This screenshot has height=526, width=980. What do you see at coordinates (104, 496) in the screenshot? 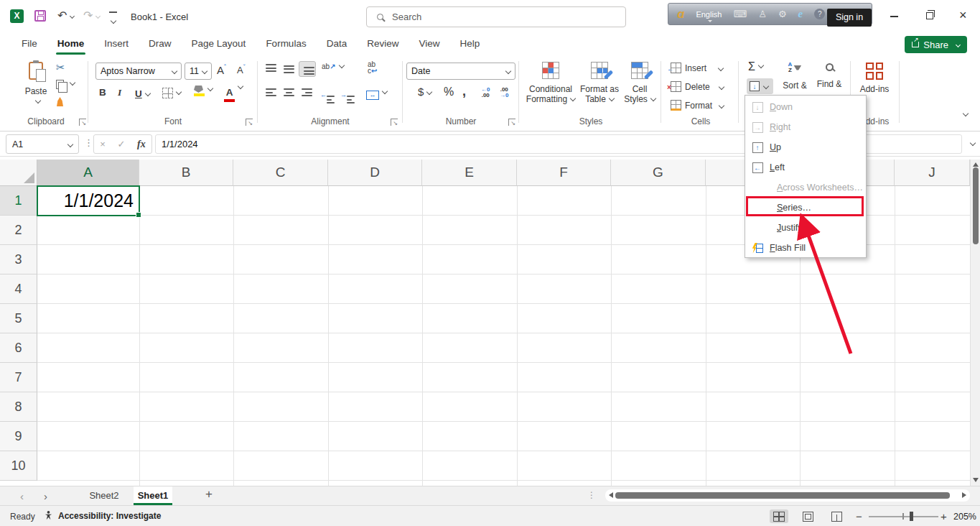
I see `sheet-tab-sheet2: Sheet2` at bounding box center [104, 496].